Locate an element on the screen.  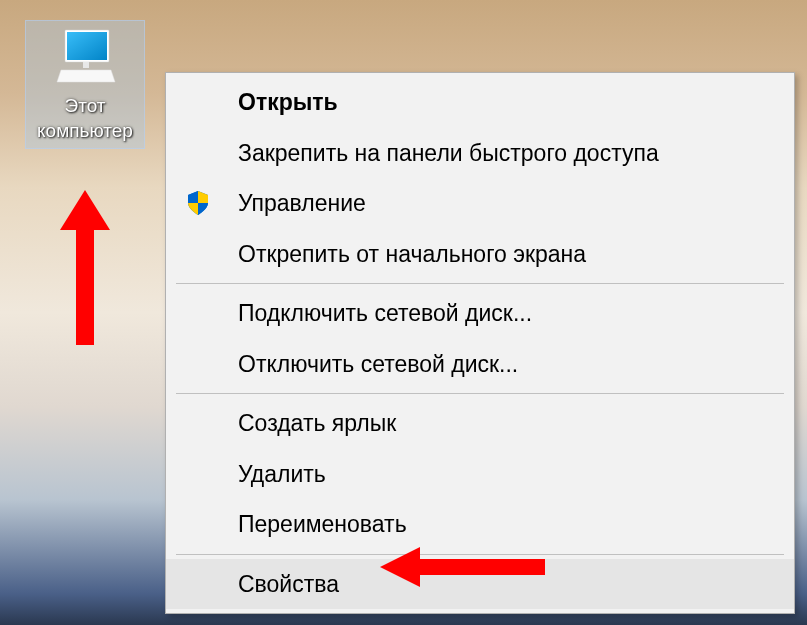
annotation-arrow-left is located at coordinates (465, 569).